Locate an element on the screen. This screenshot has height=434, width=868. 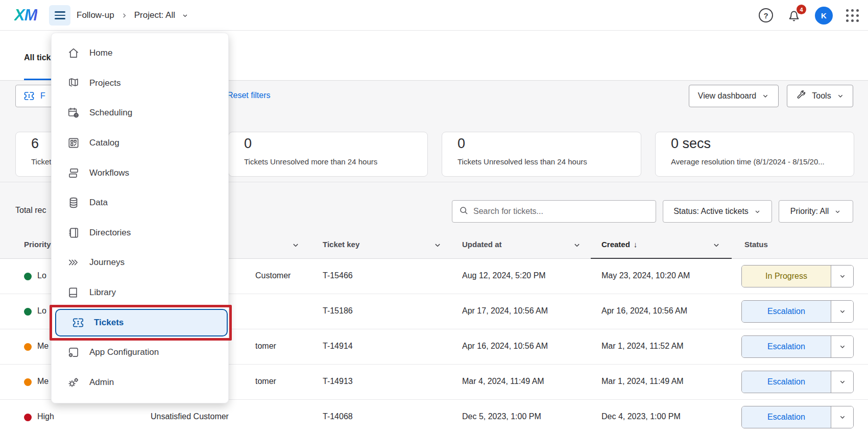
stat-value: 0 secs is located at coordinates (755, 143).